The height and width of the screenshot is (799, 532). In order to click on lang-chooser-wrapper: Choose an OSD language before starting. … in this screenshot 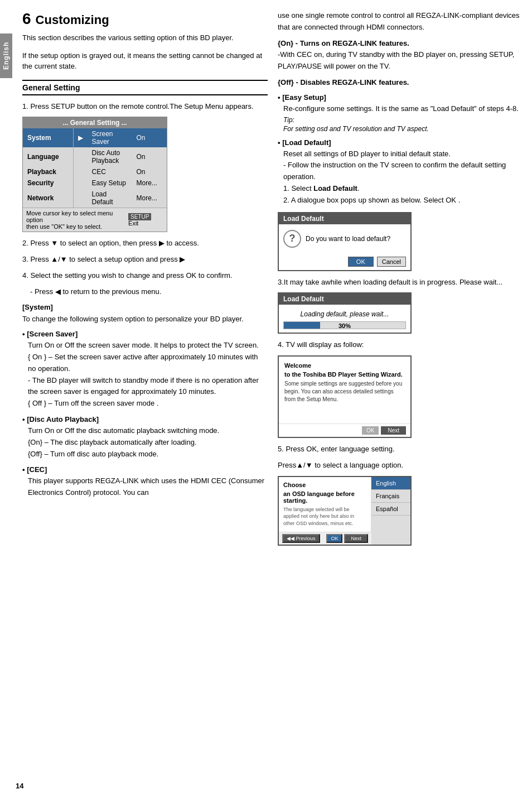, I will do `click(325, 511)`.